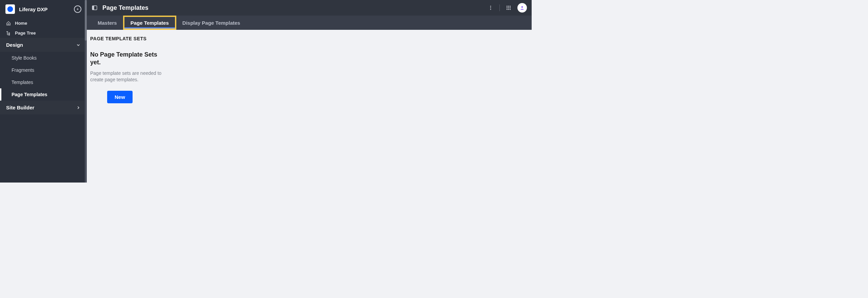 The height and width of the screenshot is (298, 868). I want to click on liferay-icon, so click(10, 9).